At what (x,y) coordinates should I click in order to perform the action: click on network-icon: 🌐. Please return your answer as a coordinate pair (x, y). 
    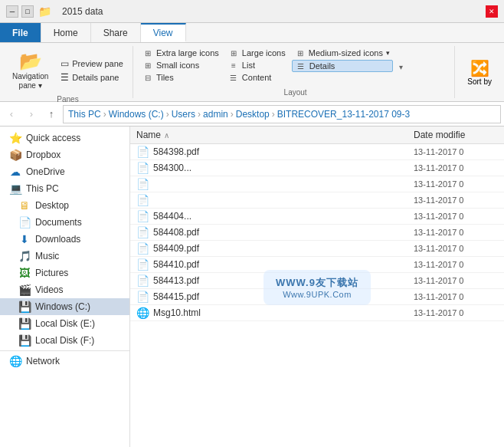
    Looking at the image, I should click on (15, 361).